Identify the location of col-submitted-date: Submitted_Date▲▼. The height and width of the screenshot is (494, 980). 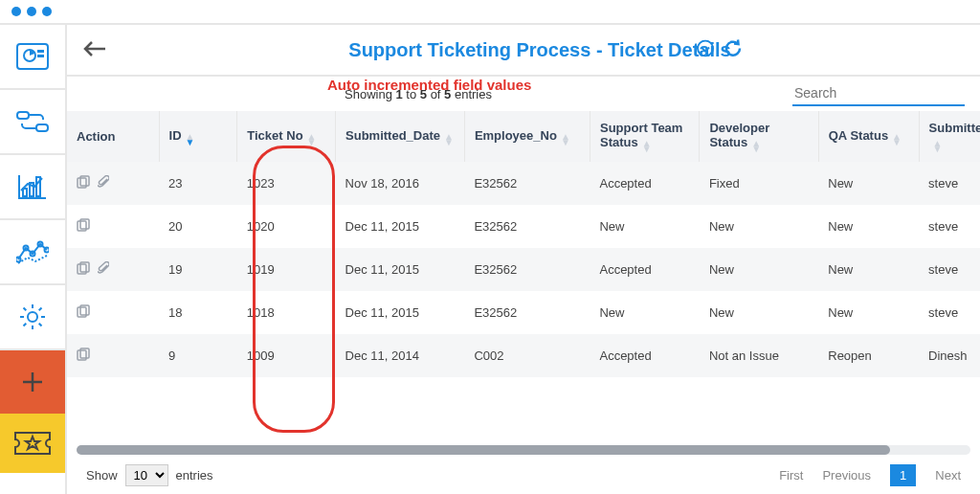
(400, 136).